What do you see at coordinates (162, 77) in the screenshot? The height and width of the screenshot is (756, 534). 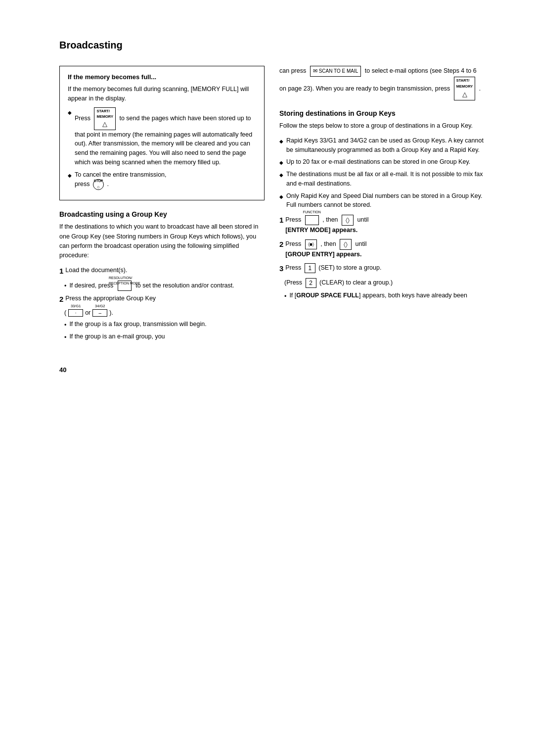 I see `memory-full-title: If the memory becomes full...` at bounding box center [162, 77].